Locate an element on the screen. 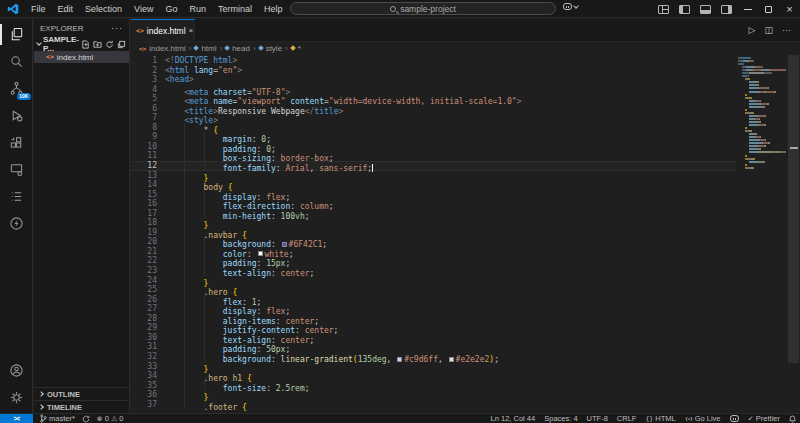 The width and height of the screenshot is (800, 423). code-line: align-items: center; is located at coordinates (450, 319).